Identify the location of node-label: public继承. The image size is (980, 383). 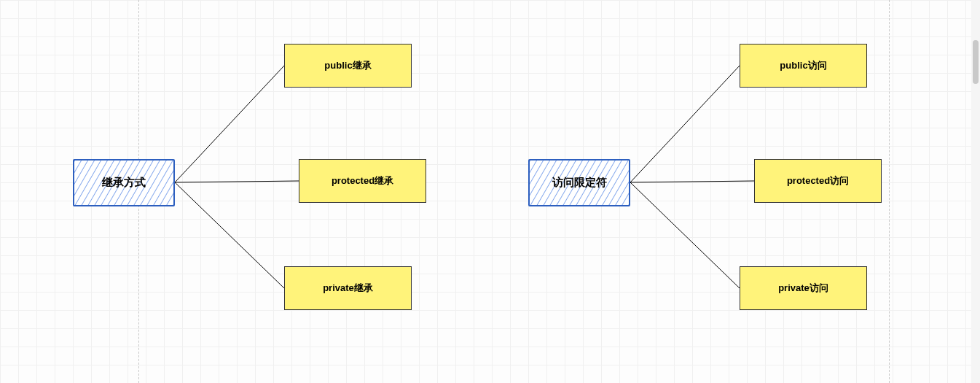
(348, 66).